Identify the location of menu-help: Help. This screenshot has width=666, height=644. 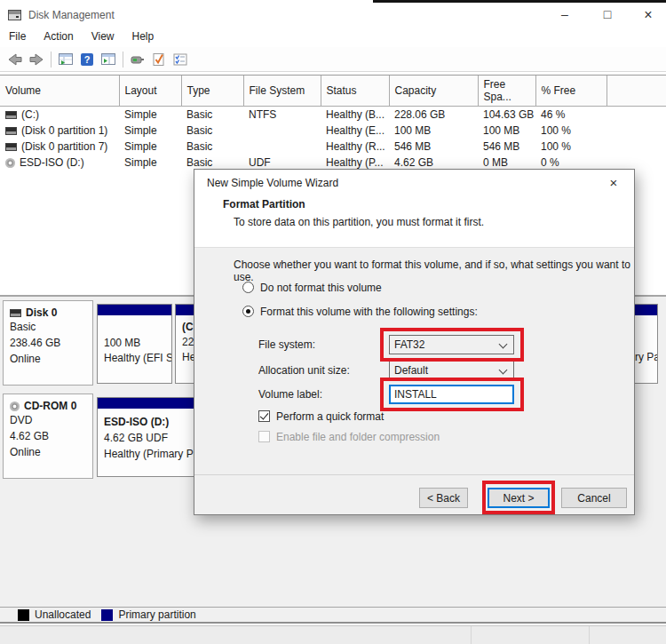
(144, 37).